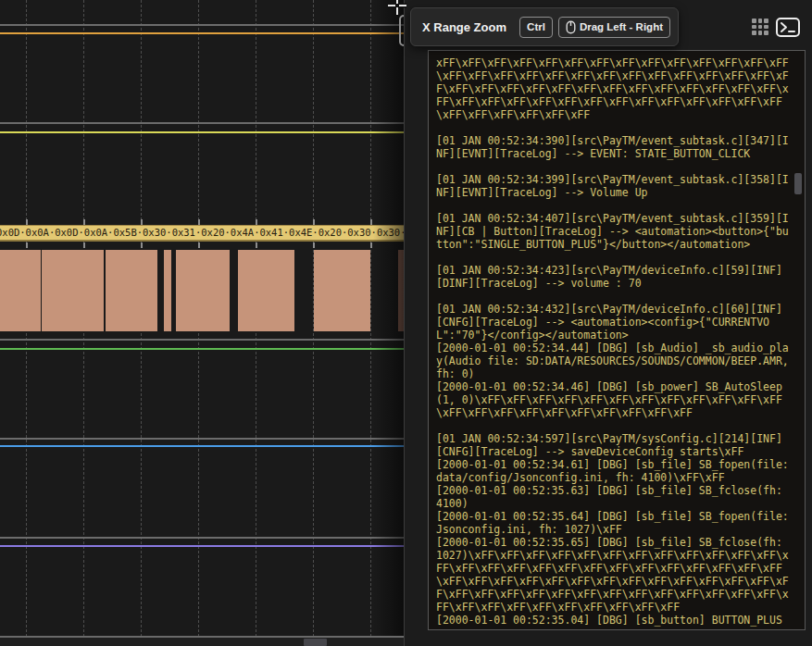  What do you see at coordinates (621, 27) in the screenshot?
I see `drag-action-label: Drag Left - Right` at bounding box center [621, 27].